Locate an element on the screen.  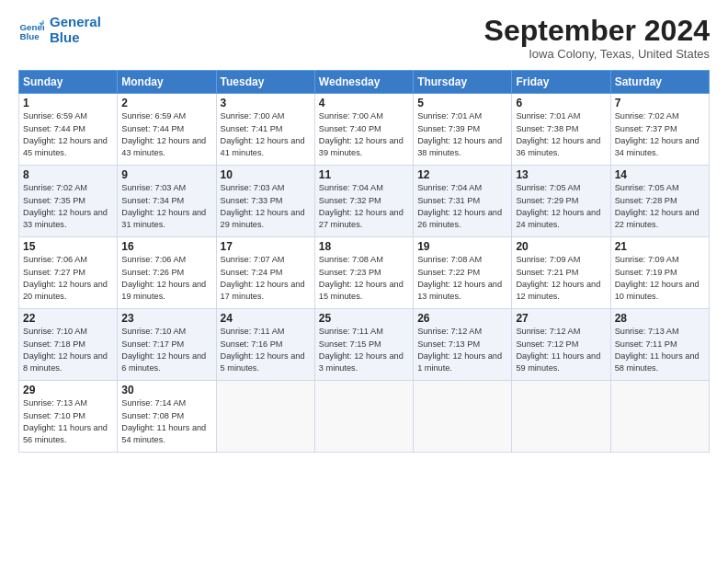
calendar-cell: 26Sunrise: 7:12 AMSunset: 7:13 PMDayligh… is located at coordinates (463, 345).